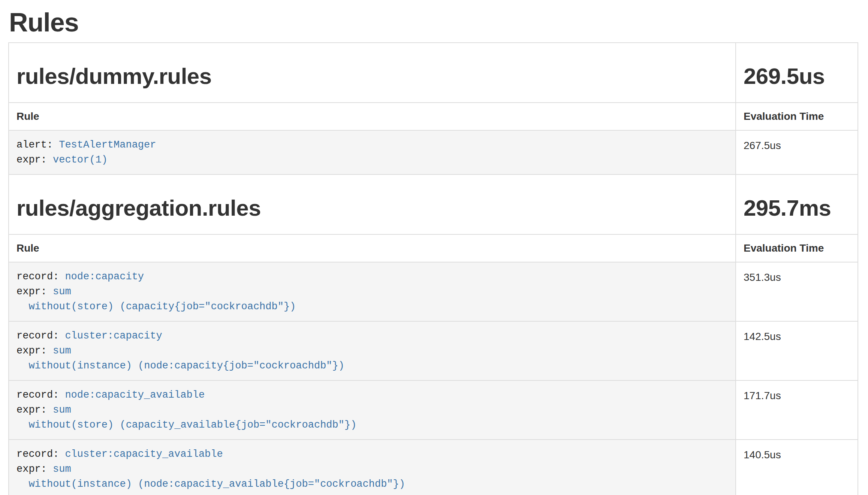 The width and height of the screenshot is (868, 495). What do you see at coordinates (372, 204) in the screenshot?
I see `rule-group-file-cell: rules/aggregation.rules` at bounding box center [372, 204].